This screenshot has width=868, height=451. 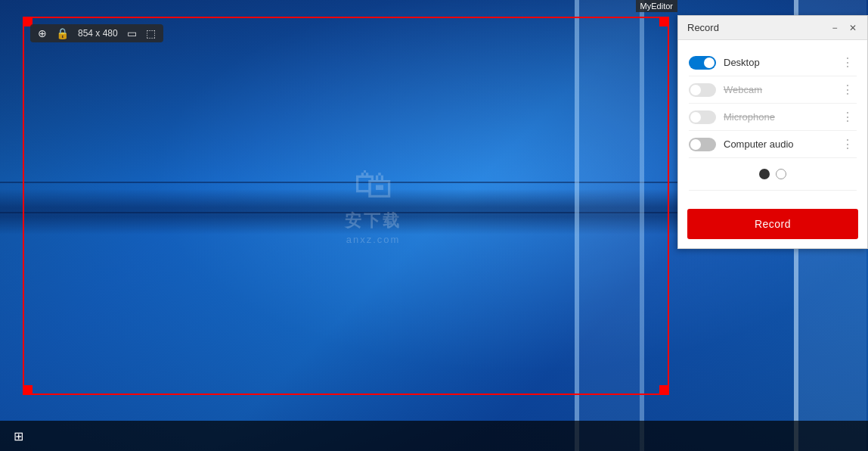 What do you see at coordinates (97, 33) in the screenshot?
I see `capture-toolbar: ⊕ 🔒 854 x 480 ▭ ⬚` at bounding box center [97, 33].